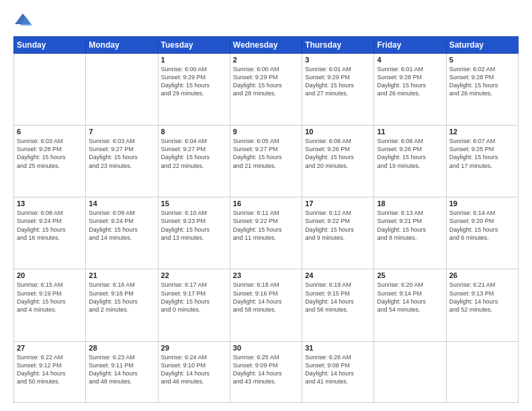 The width and height of the screenshot is (532, 411). Describe the element at coordinates (338, 132) in the screenshot. I see `day-number: 10` at that location.